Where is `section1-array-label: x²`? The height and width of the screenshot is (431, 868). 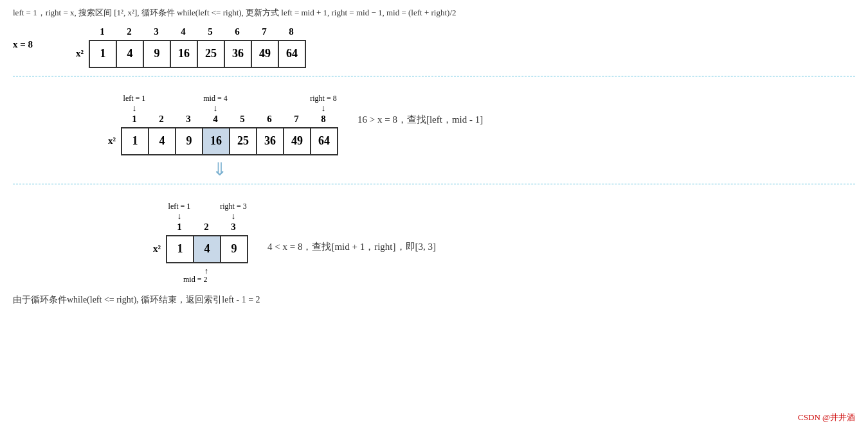
section1-array-label: x² is located at coordinates (74, 54).